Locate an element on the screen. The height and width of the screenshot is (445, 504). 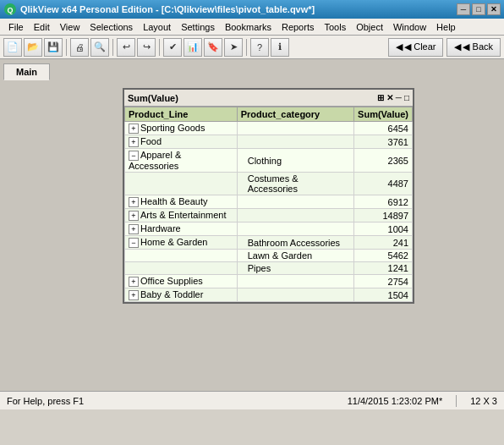
category-cell: Clothing is located at coordinates (295, 161).